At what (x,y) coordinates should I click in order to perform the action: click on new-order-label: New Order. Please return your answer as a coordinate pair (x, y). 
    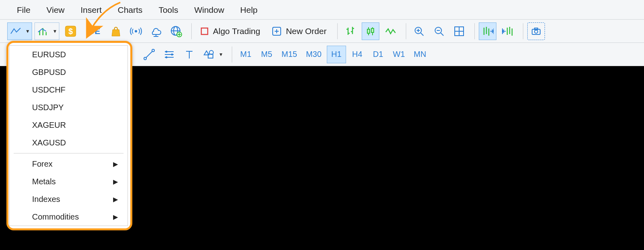
    Looking at the image, I should click on (306, 31).